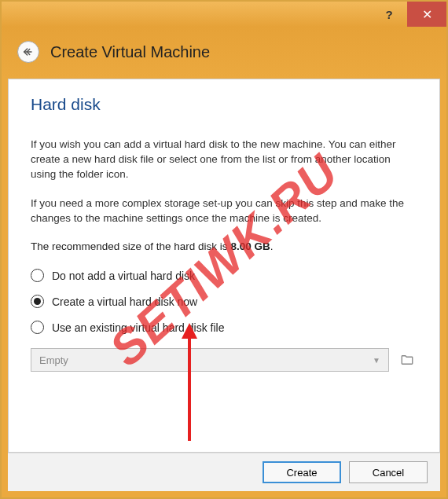 This screenshot has height=499, width=448. What do you see at coordinates (224, 471) in the screenshot?
I see `footer: Create Cancel` at bounding box center [224, 471].